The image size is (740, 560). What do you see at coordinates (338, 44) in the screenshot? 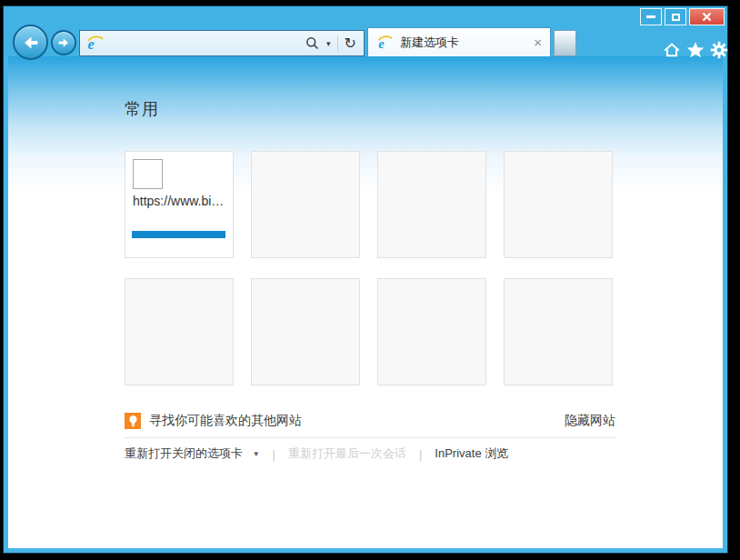
I see `address-bar-separator` at bounding box center [338, 44].